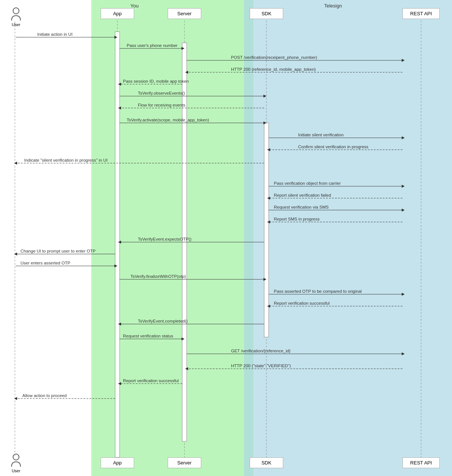  I want to click on svg-text:POST /verification(receipent_p: POST /verification(receipent_phone_numbe…, so click(274, 57).